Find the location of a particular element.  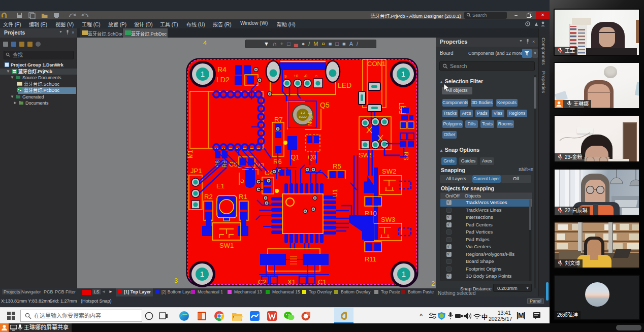

svg-text: -0 is located at coordinates (306, 76).